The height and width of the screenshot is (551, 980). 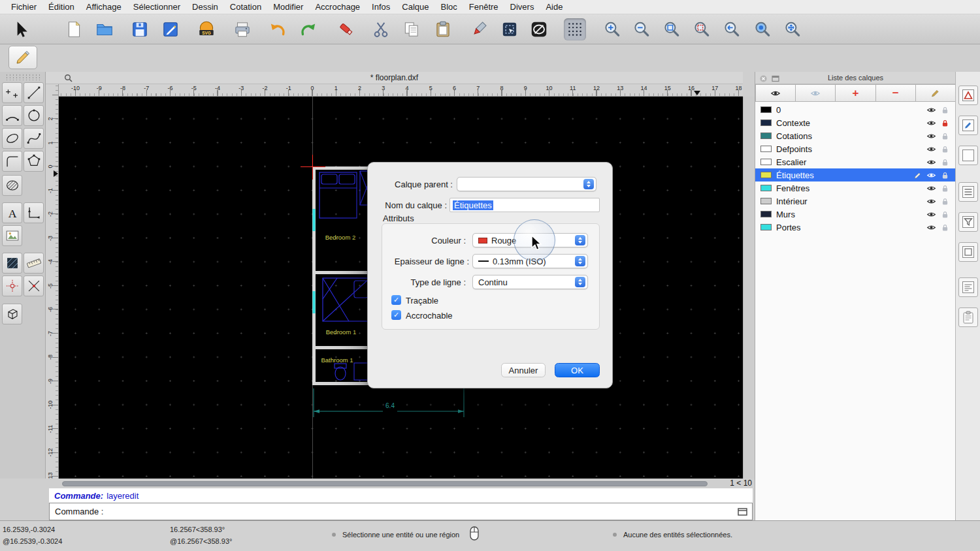 What do you see at coordinates (34, 138) in the screenshot?
I see `spline-tool-button` at bounding box center [34, 138].